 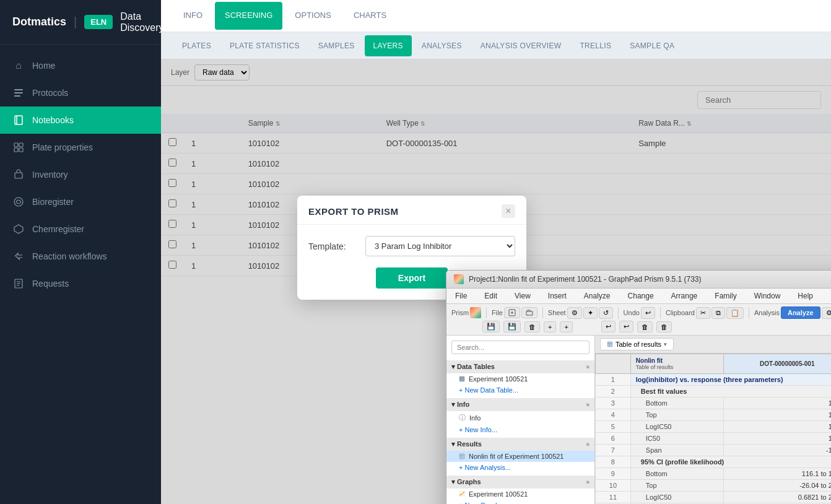 I want to click on prism-search, so click(x=520, y=347).